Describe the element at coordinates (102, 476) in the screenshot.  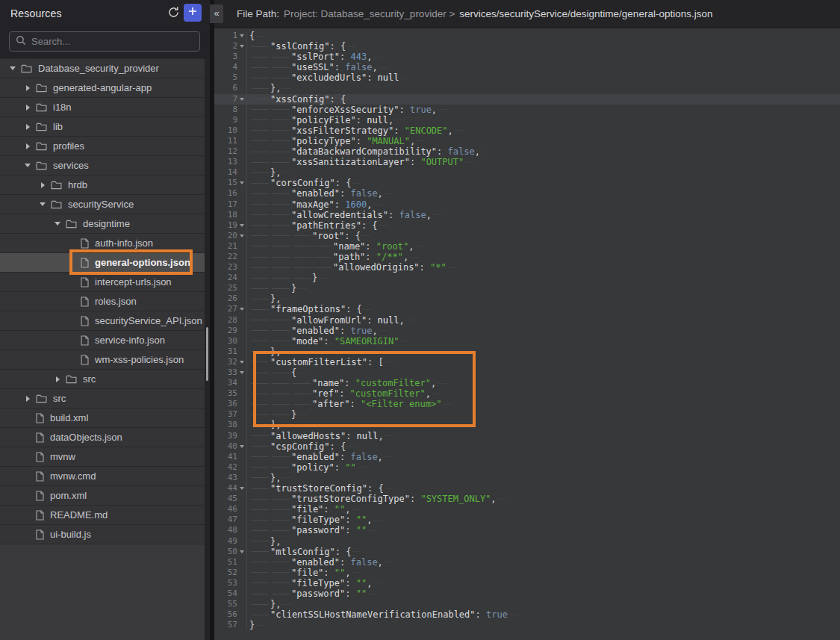
I see `tree-item-mvnw-cmd: mvnw.cmd` at that location.